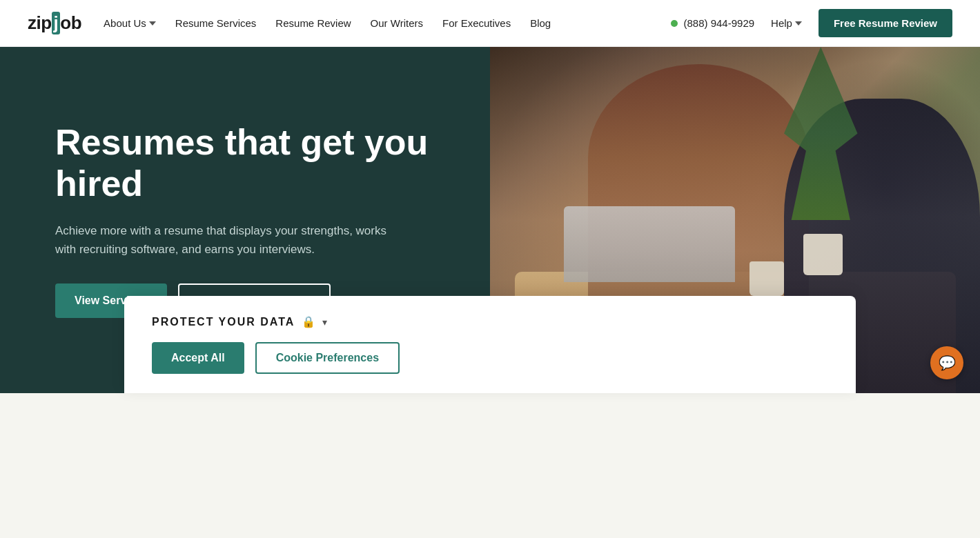  What do you see at coordinates (327, 358) in the screenshot?
I see `cookie-preferences-button: Cookie Preferences` at bounding box center [327, 358].